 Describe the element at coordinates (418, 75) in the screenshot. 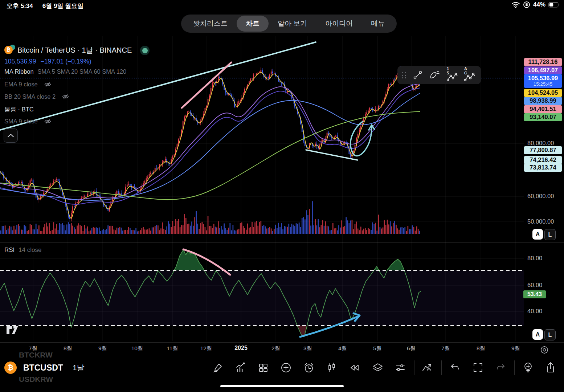

I see `trendline-tool-icon` at that location.